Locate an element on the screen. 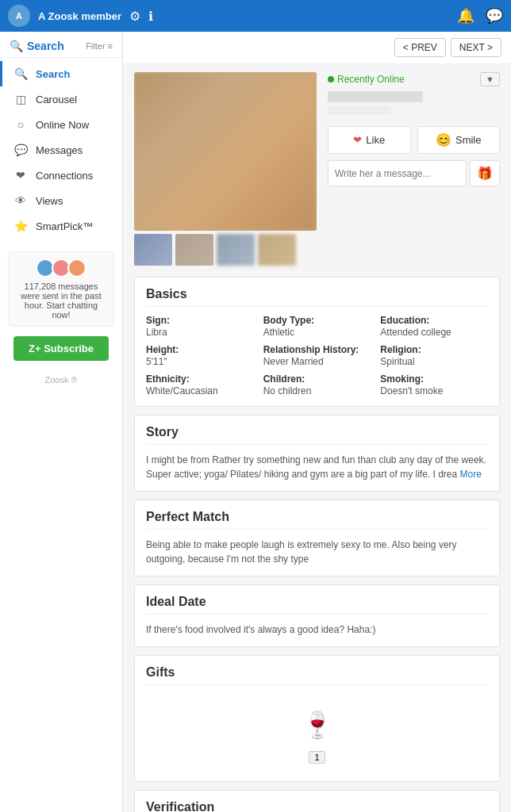 This screenshot has width=511, height=812. profile-info: Recently Online ▼ ❤ Like 😊 Smile is located at coordinates (414, 169).